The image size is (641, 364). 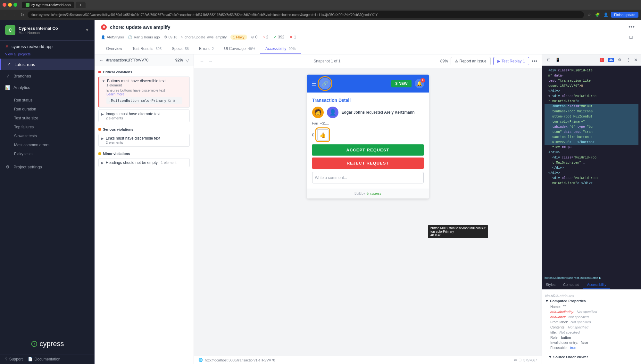 I want to click on selector-text: .MuilconButton-colorPrimary, so click(x=138, y=101).